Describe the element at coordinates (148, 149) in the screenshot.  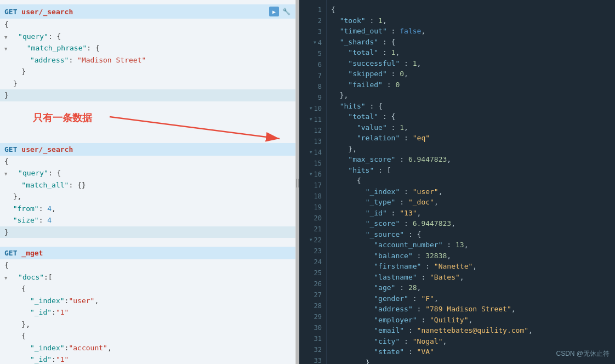
I see `query-header-2: GET user/_search` at that location.